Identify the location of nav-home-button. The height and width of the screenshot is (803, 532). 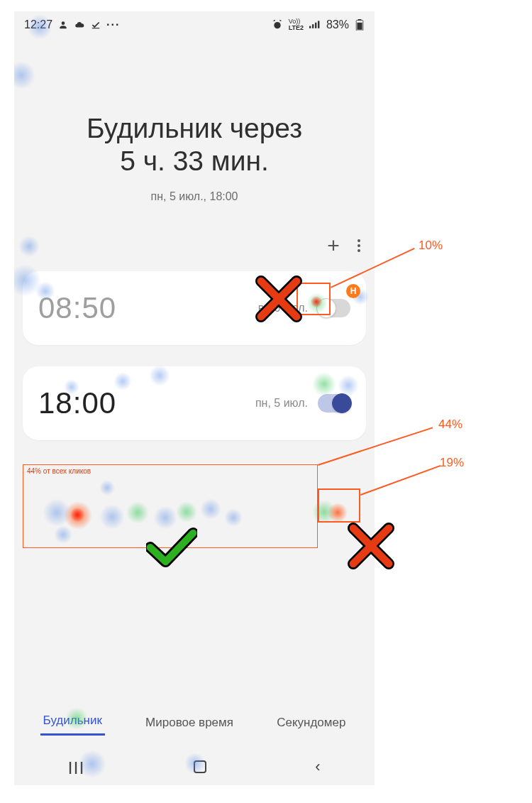
(200, 767).